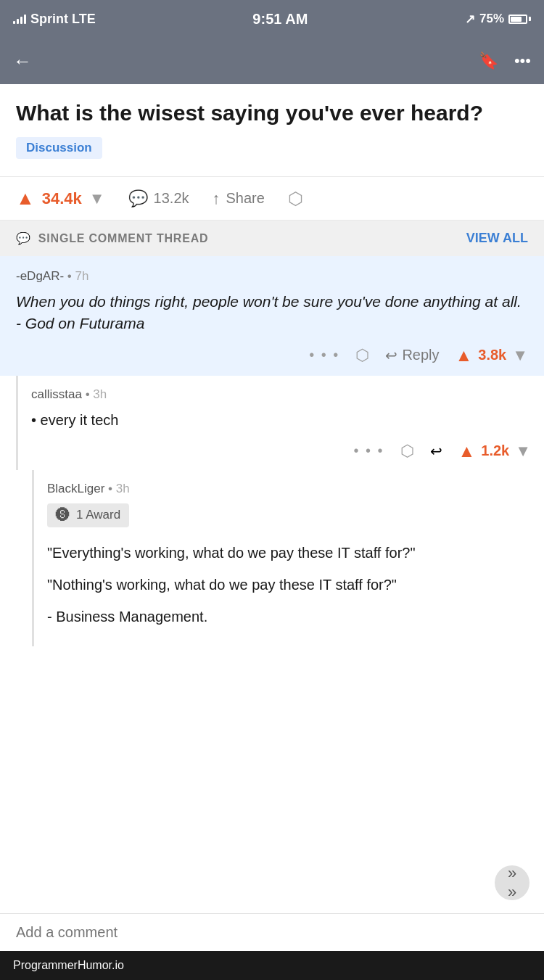 The width and height of the screenshot is (544, 980). Describe the element at coordinates (59, 148) in the screenshot. I see `post-tag: Discussion` at that location.